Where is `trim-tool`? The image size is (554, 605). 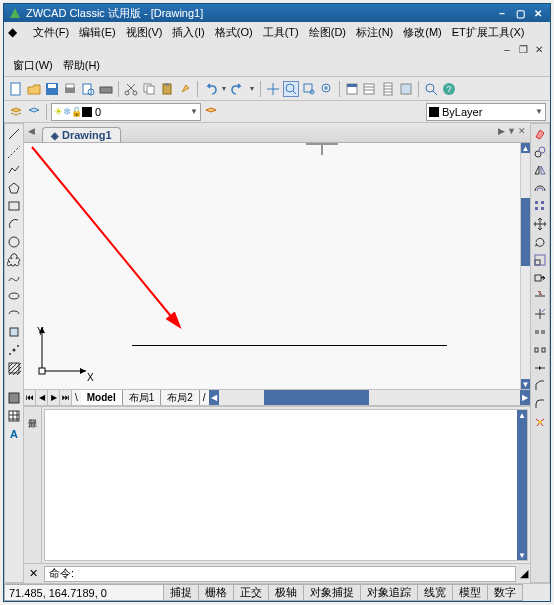 trim-tool is located at coordinates (540, 296).